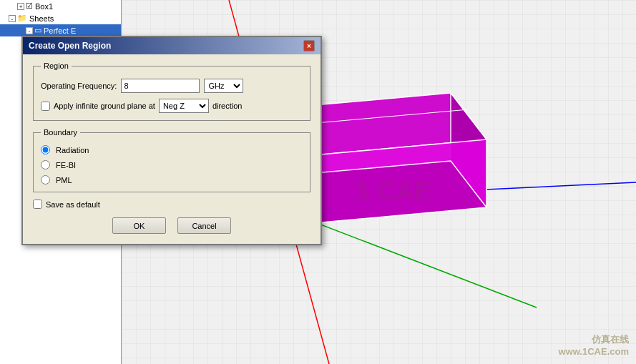 Image resolution: width=636 pixels, height=364 pixels. I want to click on dialog-buttons: OK Cancel, so click(172, 226).